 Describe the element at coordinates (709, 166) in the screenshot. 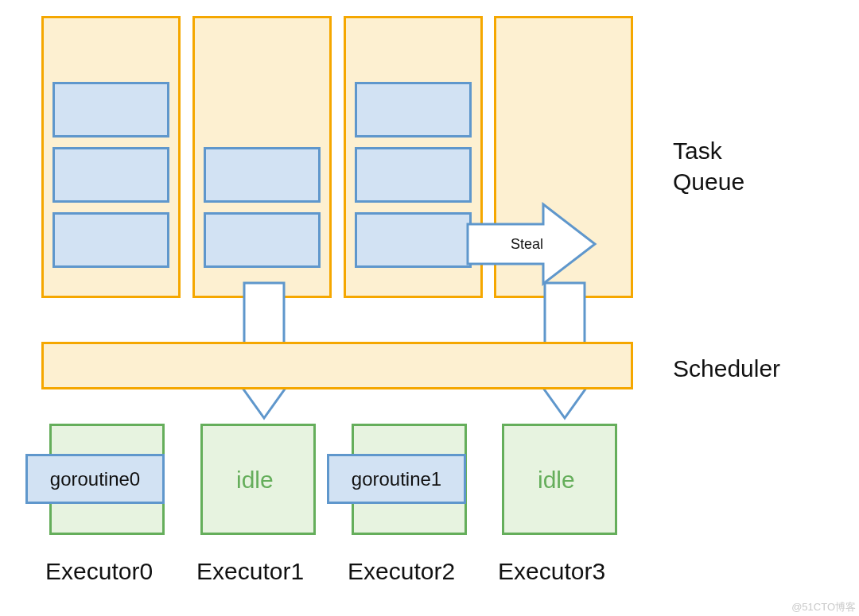

I see `task-queue-side-label: Task Queue` at that location.